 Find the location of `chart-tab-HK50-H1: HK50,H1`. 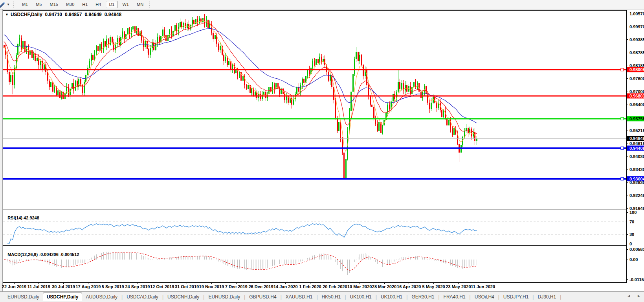

chart-tab-HK50-H1: HK50,H1 is located at coordinates (332, 297).